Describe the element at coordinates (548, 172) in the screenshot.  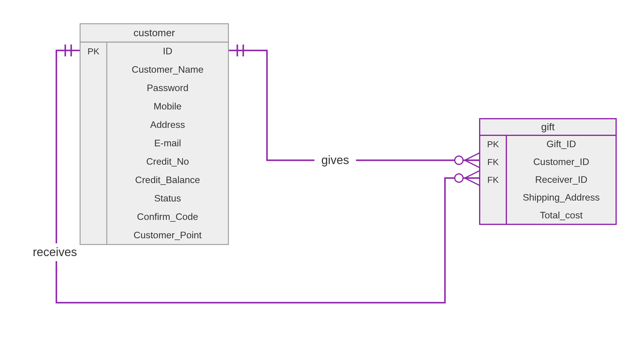
I see `entity-gift: gift PK Gift_ID FK Customer_ID FK Receiv…` at that location.